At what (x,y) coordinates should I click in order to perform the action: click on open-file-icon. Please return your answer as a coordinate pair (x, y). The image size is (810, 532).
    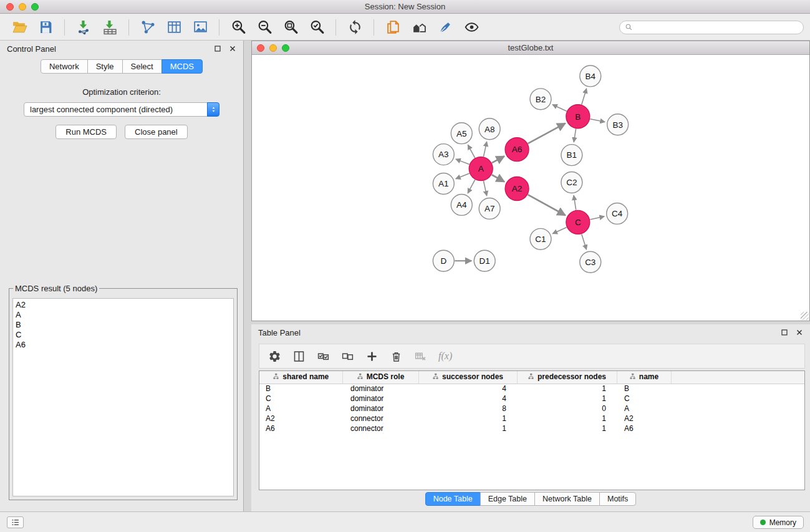
    Looking at the image, I should click on (19, 27).